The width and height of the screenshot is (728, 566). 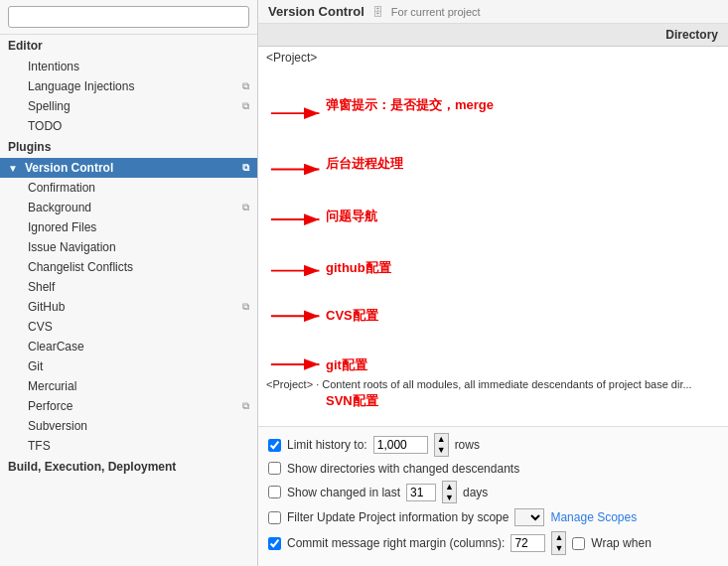 I want to click on col-header-directory: Directory, so click(x=493, y=36).